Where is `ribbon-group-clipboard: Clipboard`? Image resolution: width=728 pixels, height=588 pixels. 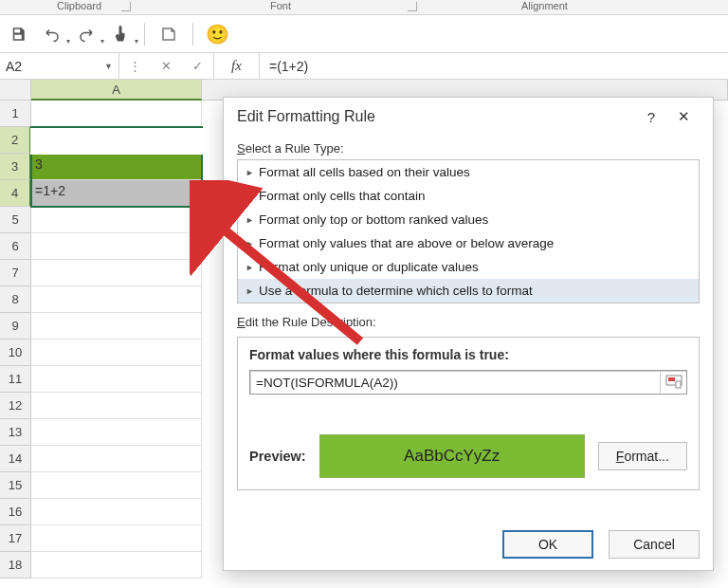 ribbon-group-clipboard: Clipboard is located at coordinates (80, 6).